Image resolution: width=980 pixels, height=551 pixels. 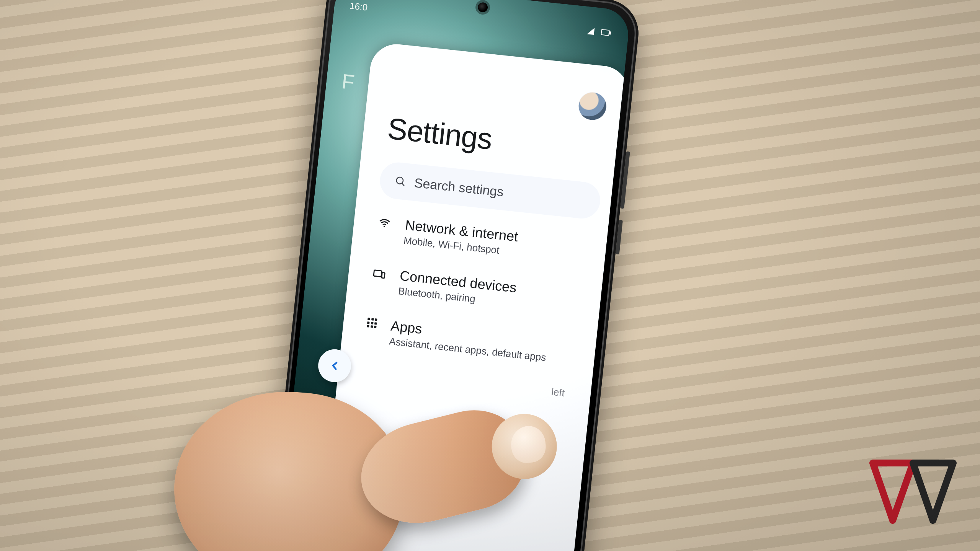 I want to click on watermark-logo, so click(x=913, y=494).